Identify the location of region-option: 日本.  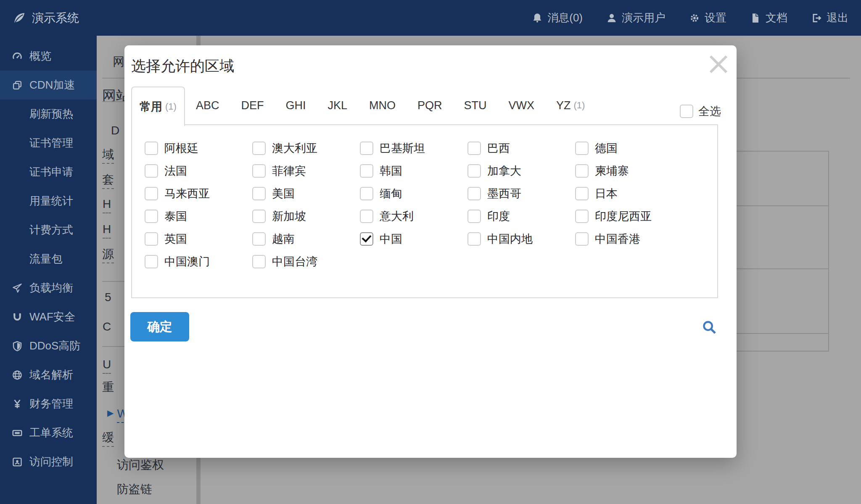
(629, 194).